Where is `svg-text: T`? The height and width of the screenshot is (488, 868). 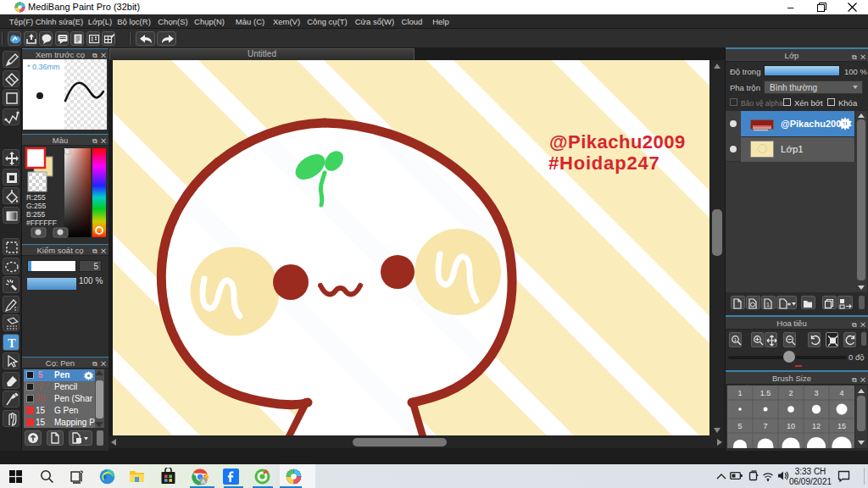
svg-text: T is located at coordinates (12, 344).